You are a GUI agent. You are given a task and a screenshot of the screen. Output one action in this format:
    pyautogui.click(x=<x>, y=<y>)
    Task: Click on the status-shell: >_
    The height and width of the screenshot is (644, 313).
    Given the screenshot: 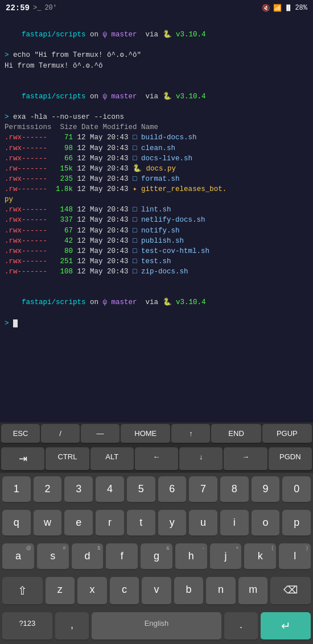 What is the action you would take?
    pyautogui.click(x=37, y=8)
    